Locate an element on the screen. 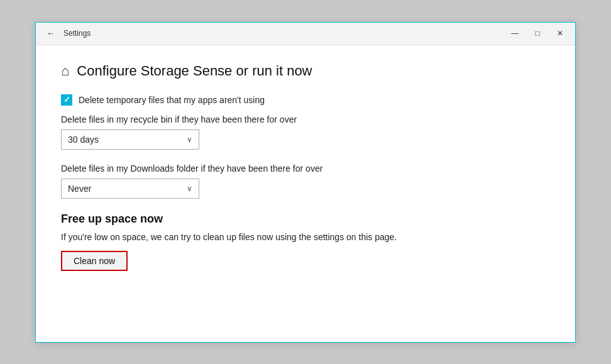  free-space-title: Free up space now is located at coordinates (306, 219).